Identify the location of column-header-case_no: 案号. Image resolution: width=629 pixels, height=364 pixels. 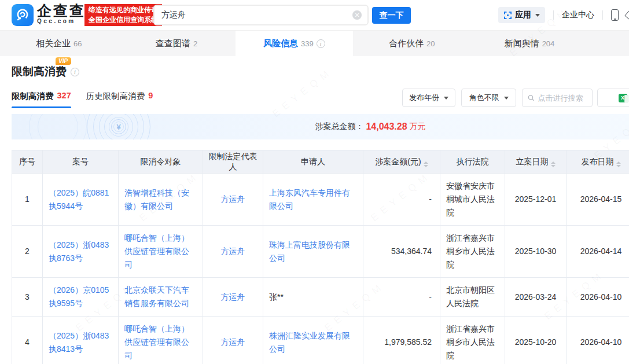
(81, 162).